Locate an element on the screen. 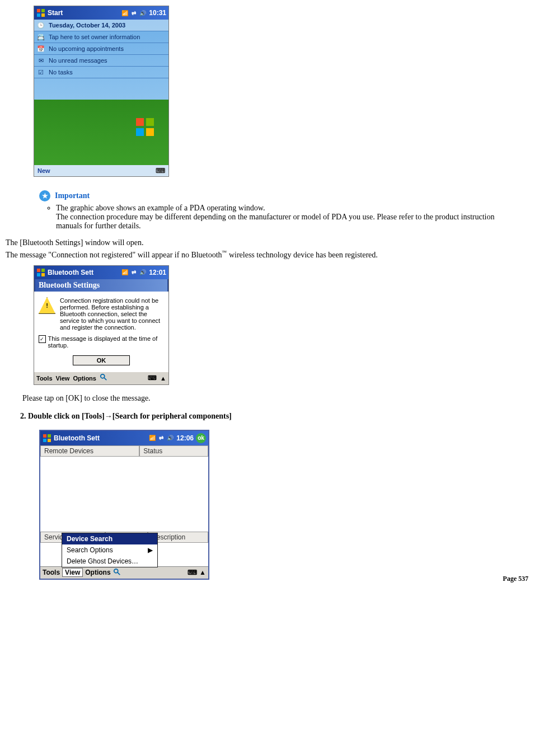  menubar: Tools View Options ⌨ ▲ is located at coordinates (124, 572).